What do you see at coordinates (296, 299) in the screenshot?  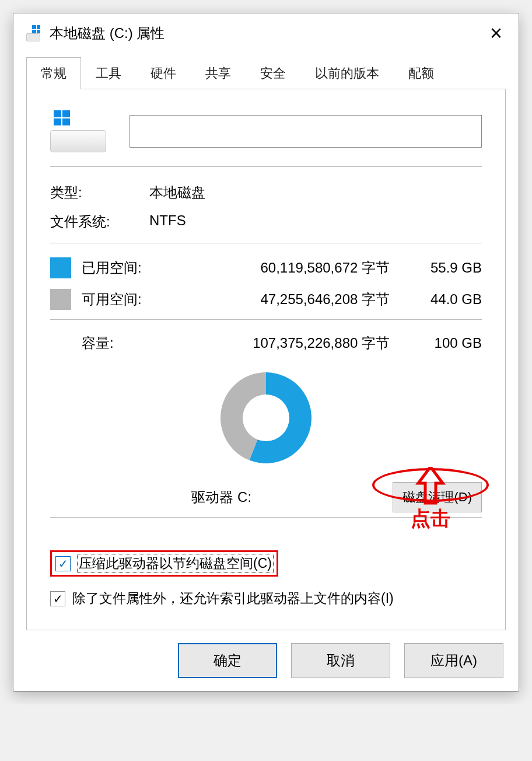 I see `free-space-bytes: 47,255,646,208 字节` at bounding box center [296, 299].